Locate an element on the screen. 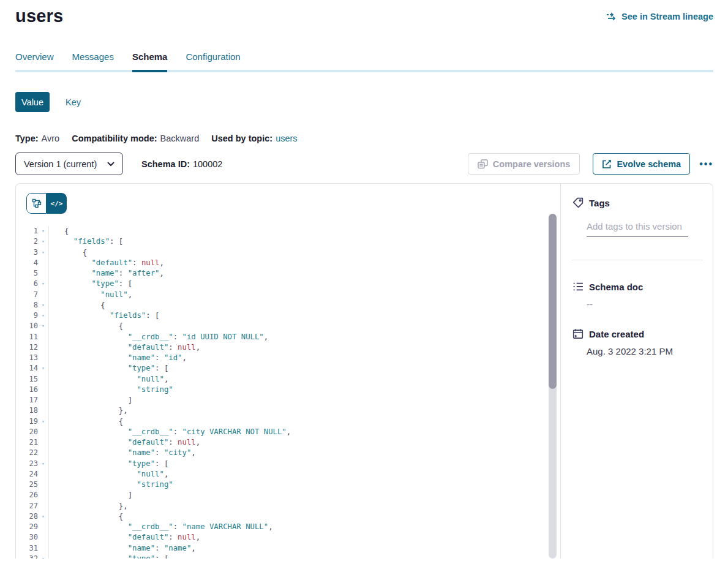 Image resolution: width=728 pixels, height=561 pixels. code-text: "null", is located at coordinates (109, 474).